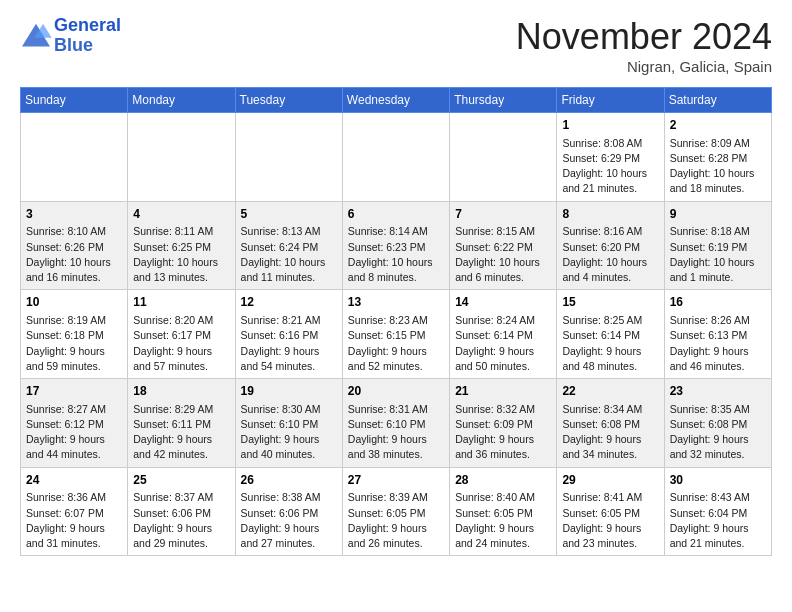 Image resolution: width=792 pixels, height=612 pixels. Describe the element at coordinates (610, 520) in the screenshot. I see `day-info: Sunrise: 8:41 AMSunset: 6:05 PMDaylight:…` at that location.